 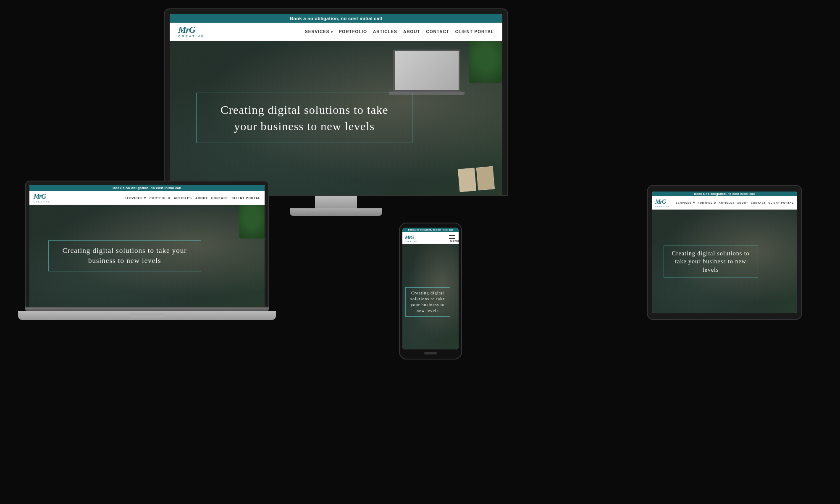 I want to click on hero-heading-laptop: Creating digital solutions to take your …, so click(x=125, y=256).